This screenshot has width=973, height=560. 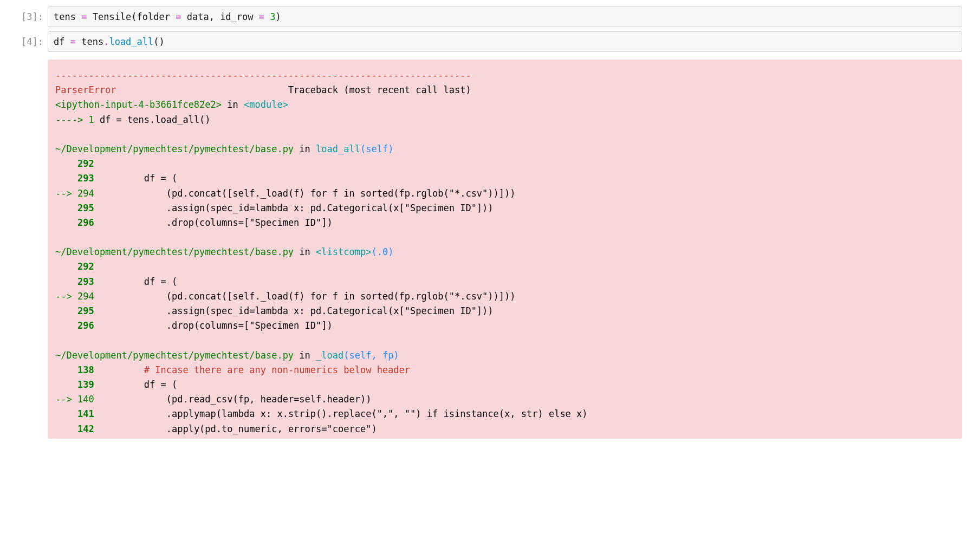 I want to click on code-line: tens = Tensile(folder = data, id_row = 3…, so click(x=505, y=17).